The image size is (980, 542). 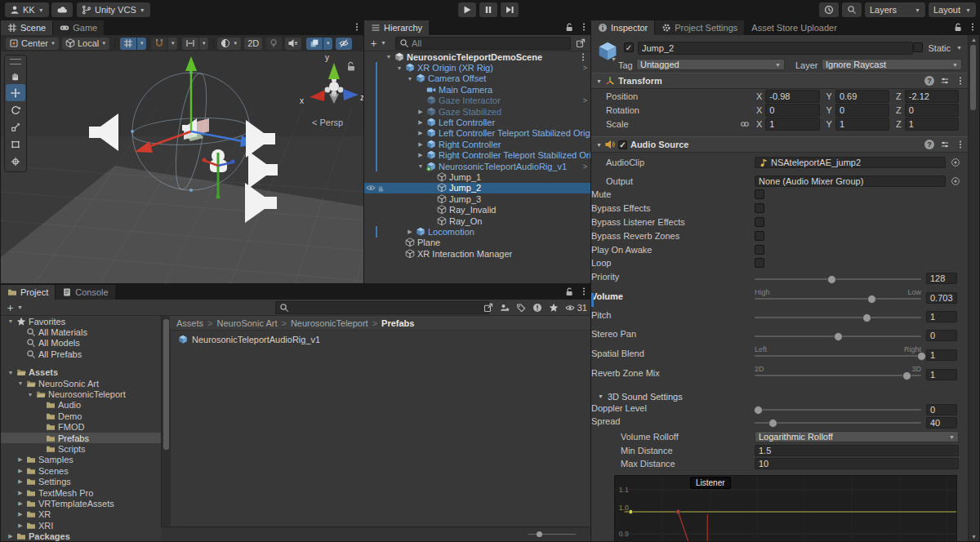 I want to click on play-button, so click(x=467, y=10).